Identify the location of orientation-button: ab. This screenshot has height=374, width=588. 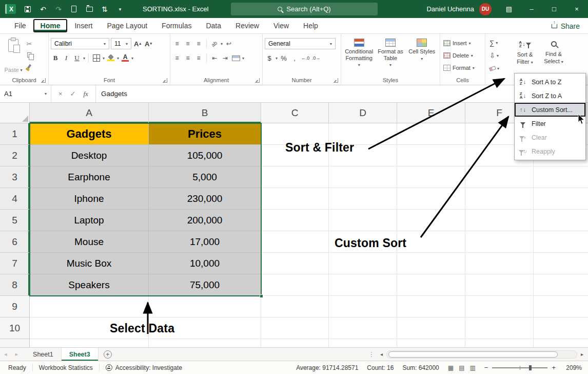
(214, 44).